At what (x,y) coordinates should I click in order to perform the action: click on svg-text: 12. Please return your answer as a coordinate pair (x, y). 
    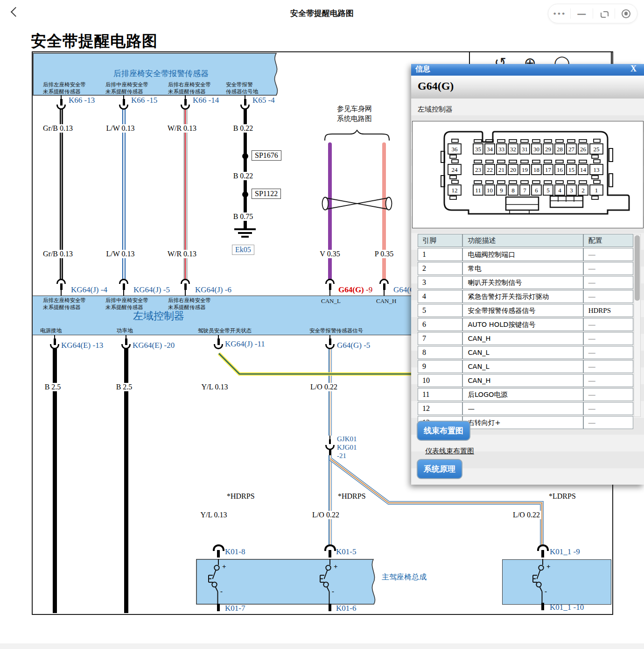
    Looking at the image, I should click on (455, 190).